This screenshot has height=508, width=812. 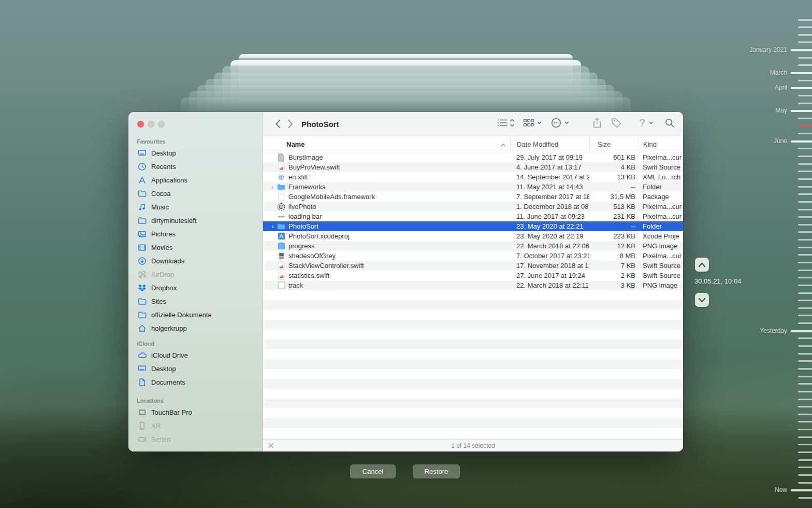 I want to click on sidebar-item-sites: Sites, so click(x=196, y=301).